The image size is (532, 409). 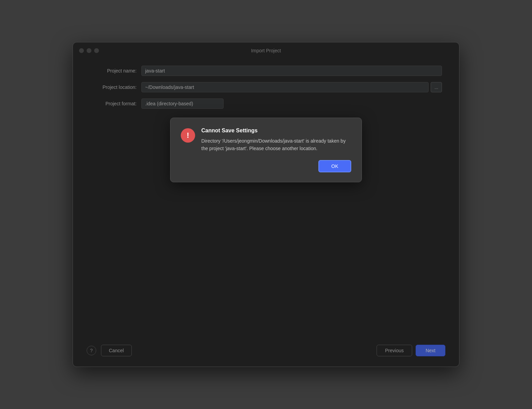 What do you see at coordinates (276, 145) in the screenshot?
I see `modal-message: Directory '/Users/jeongmin/Downloads/jav…` at bounding box center [276, 145].